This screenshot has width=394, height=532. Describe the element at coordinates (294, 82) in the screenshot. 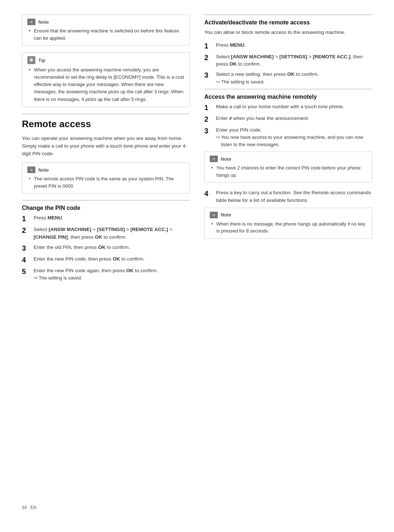

I see `activate-result: The setting is saved.` at that location.